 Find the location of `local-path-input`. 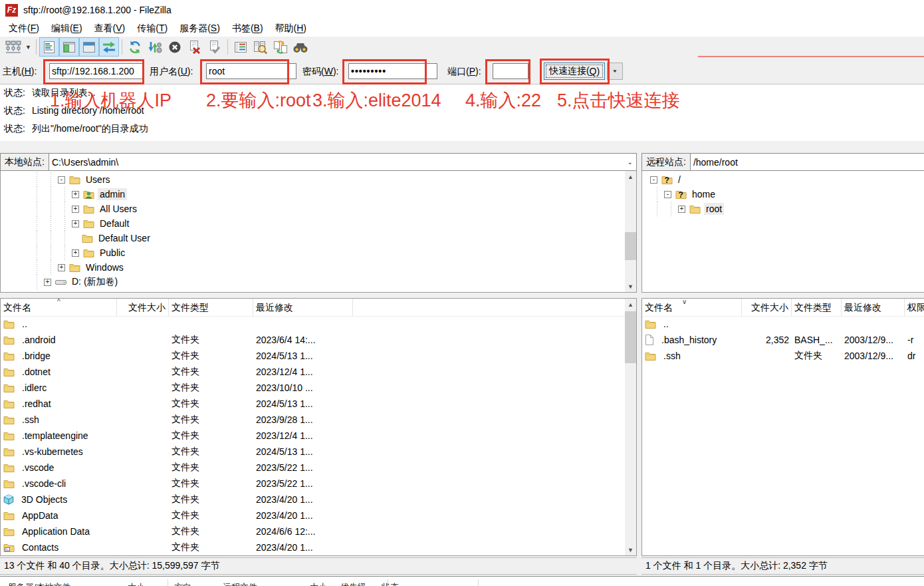

local-path-input is located at coordinates (343, 162).